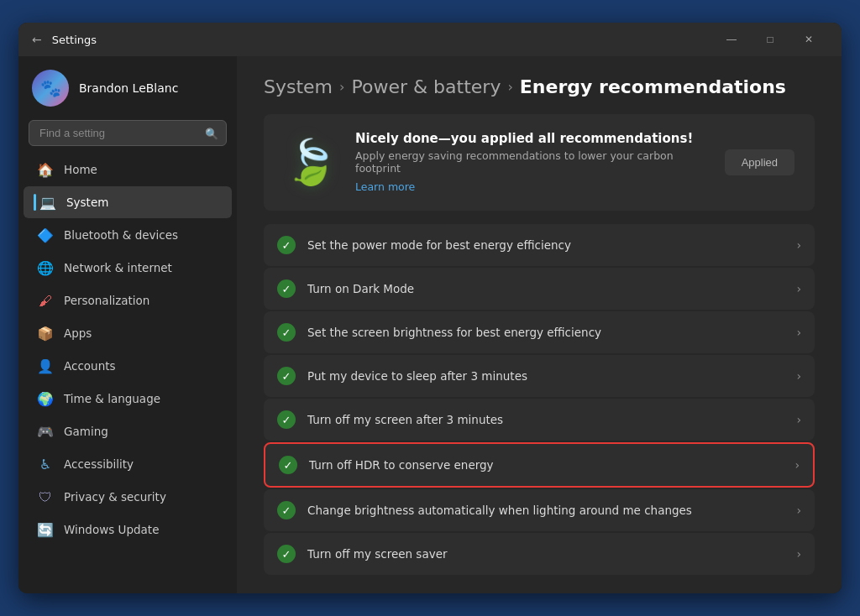 This screenshot has width=860, height=616. I want to click on rec-label-dark-mode: Turn on Dark Mode, so click(546, 289).